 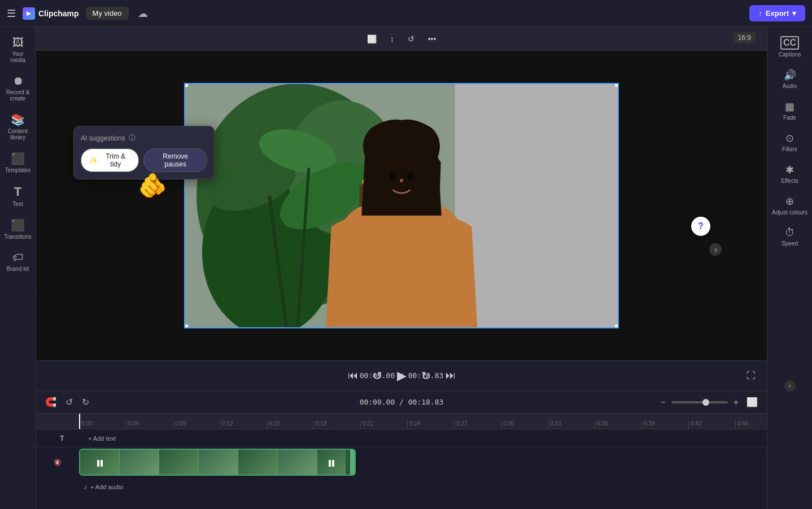 What do you see at coordinates (132, 138) in the screenshot?
I see `ai-info-icon: ⓘ` at bounding box center [132, 138].